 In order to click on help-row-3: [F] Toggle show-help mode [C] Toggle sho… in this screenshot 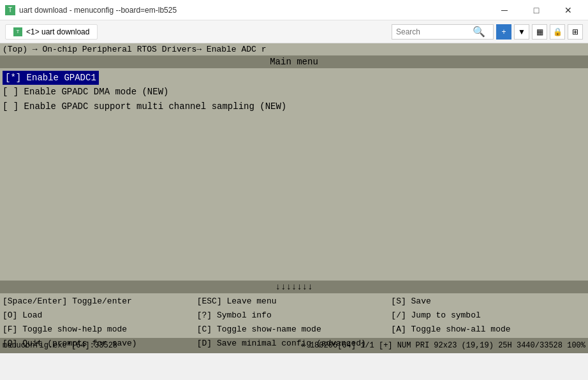, I will do `click(294, 330)`.